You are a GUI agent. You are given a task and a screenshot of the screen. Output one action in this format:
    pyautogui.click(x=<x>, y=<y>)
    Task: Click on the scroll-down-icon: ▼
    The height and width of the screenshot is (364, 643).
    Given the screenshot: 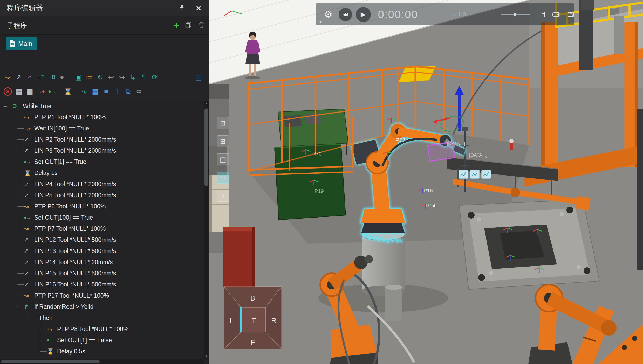 What is the action you would take?
    pyautogui.click(x=206, y=356)
    